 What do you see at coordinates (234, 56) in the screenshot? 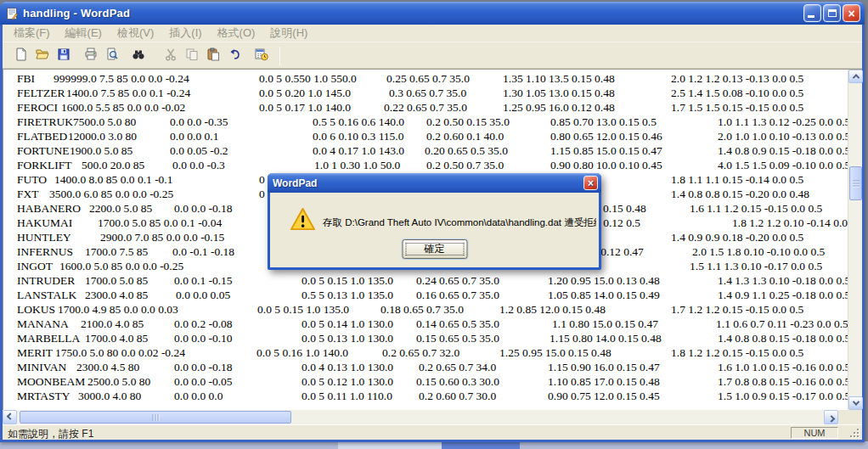
I see `undo-button` at bounding box center [234, 56].